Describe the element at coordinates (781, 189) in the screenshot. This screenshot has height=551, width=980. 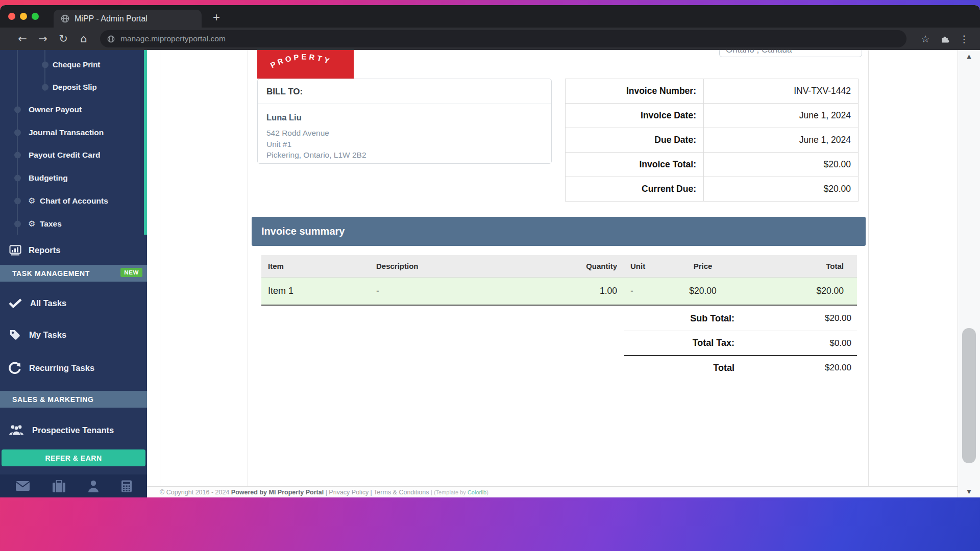
I see `current-due-value: $20.00` at that location.